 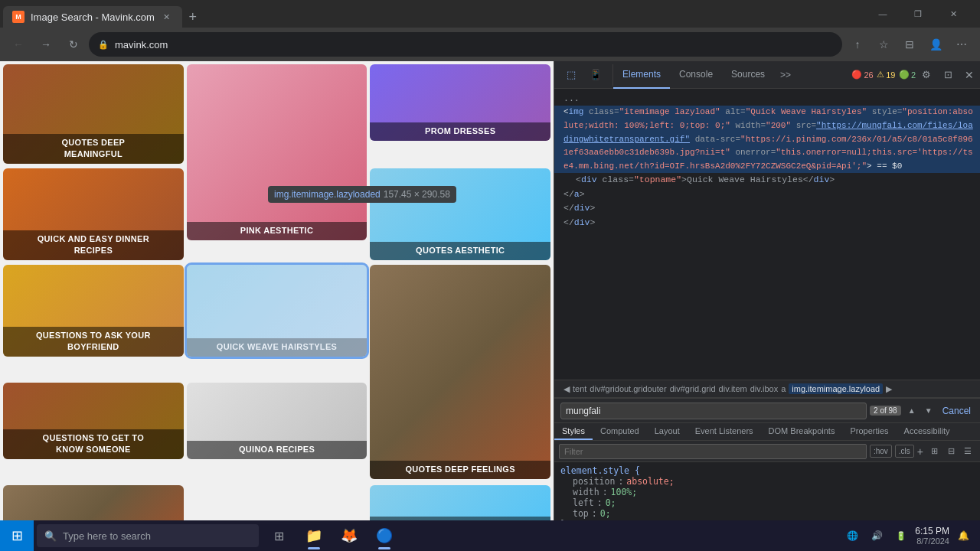 I want to click on tab-layout: Layout, so click(x=668, y=432).